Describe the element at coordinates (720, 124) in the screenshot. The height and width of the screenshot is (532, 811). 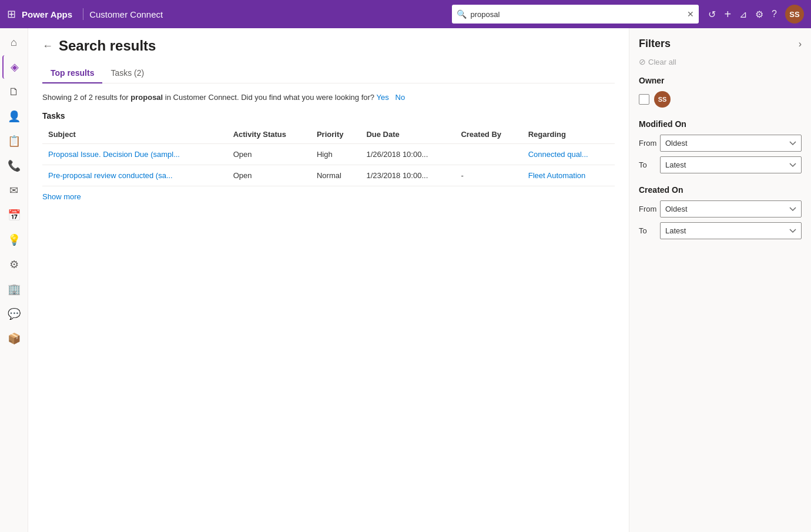
I see `filter-modified-title: Modified On` at that location.